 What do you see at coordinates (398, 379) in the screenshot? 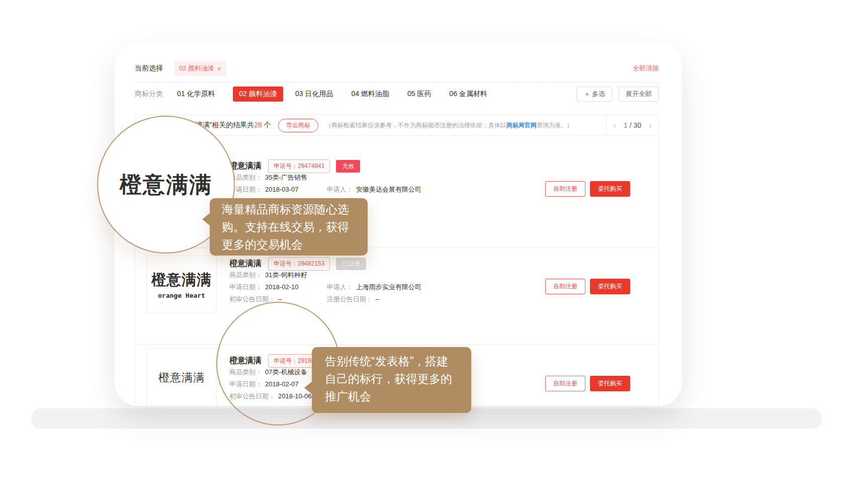
I see `tooltip-line: 自己的标行，获得更多的` at bounding box center [398, 379].